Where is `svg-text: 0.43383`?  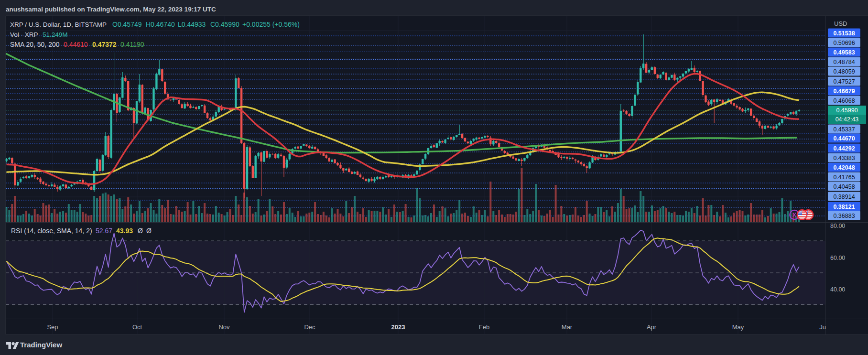 svg-text: 0.43383 is located at coordinates (844, 158).